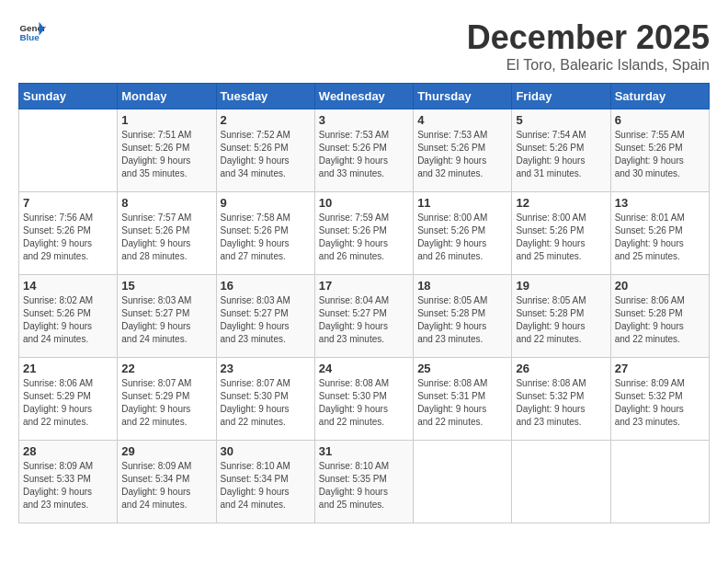 The width and height of the screenshot is (728, 563). Describe the element at coordinates (463, 316) in the screenshot. I see `calendar-cell: 18Sunrise: 8:05 AM Sunset: 5:28 PM Dayli…` at that location.